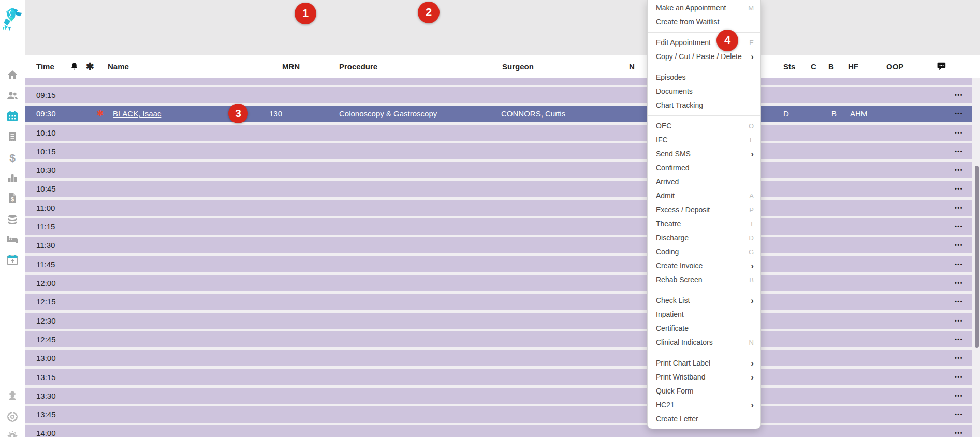  Describe the element at coordinates (704, 210) in the screenshot. I see `menu-item-excess-deposit: Excess / Deposit P` at that location.